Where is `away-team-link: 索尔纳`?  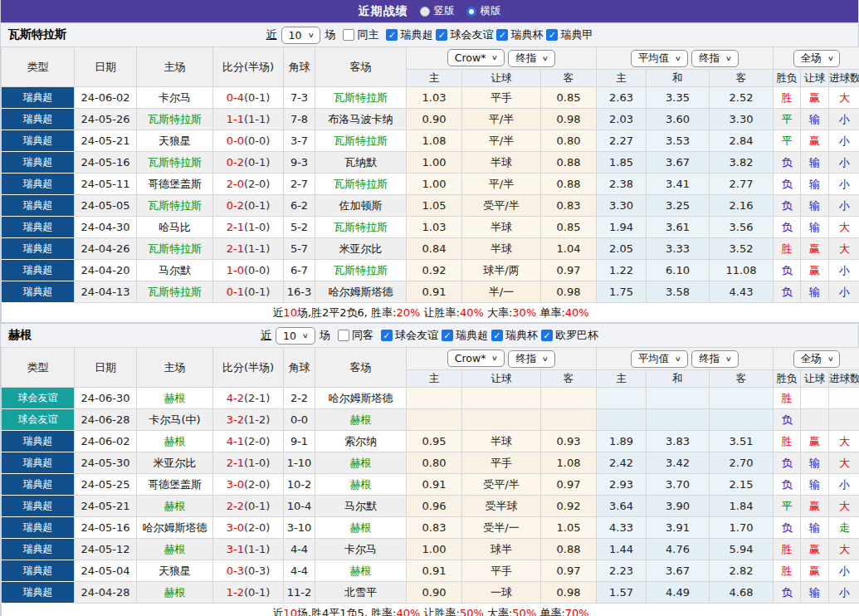 away-team-link: 索尔纳 is located at coordinates (360, 442).